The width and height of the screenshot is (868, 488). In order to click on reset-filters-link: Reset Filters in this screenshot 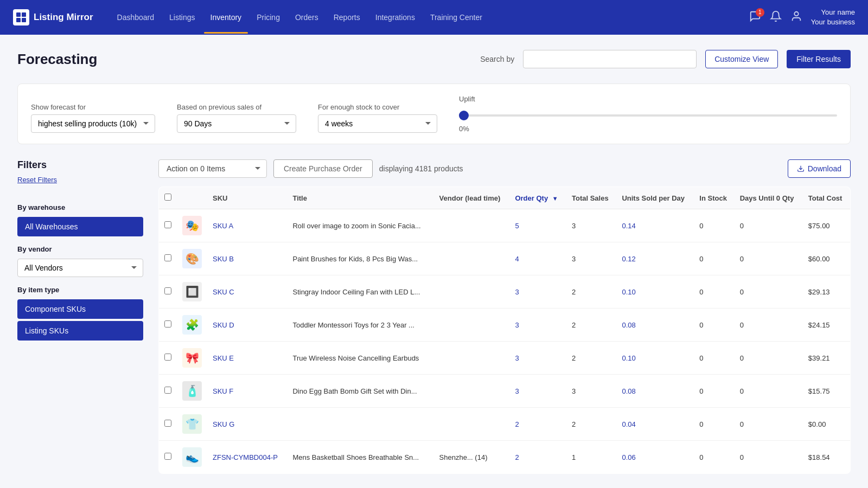, I will do `click(37, 180)`.